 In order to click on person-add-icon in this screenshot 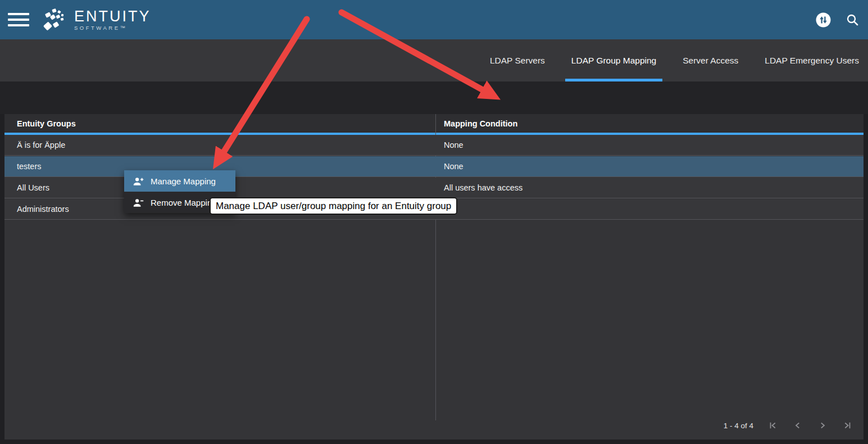, I will do `click(138, 181)`.